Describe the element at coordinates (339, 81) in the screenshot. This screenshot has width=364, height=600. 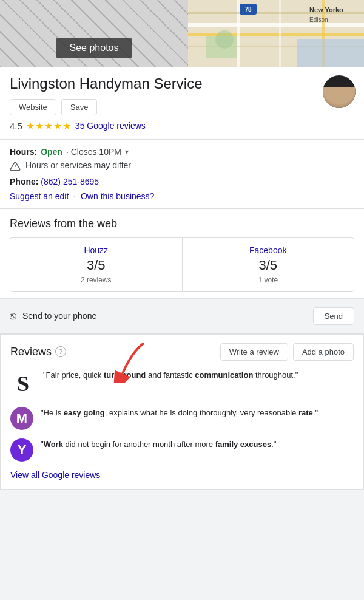
I see `avatar-hat` at that location.